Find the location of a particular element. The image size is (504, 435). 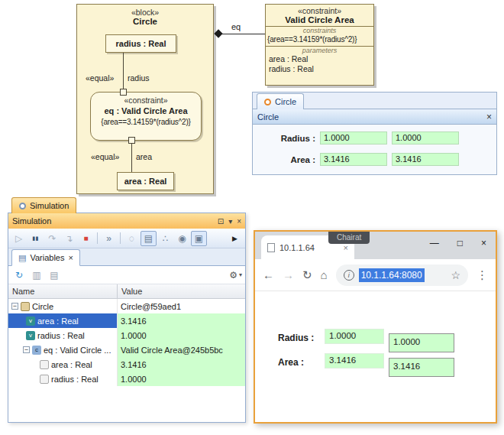

browser-page: Radius : 1.0000 1.0000 Area : 3.1416 3.1… is located at coordinates (376, 356).